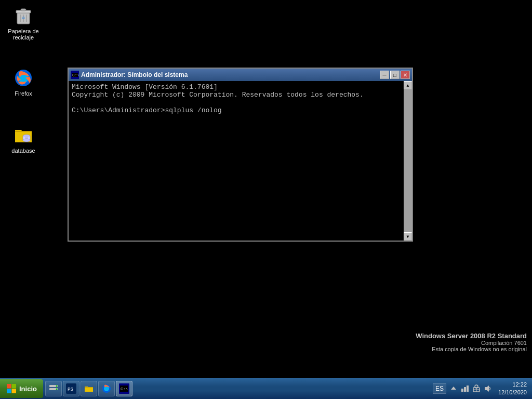  Describe the element at coordinates (512, 384) in the screenshot. I see `clock-time: 12:22` at that location.